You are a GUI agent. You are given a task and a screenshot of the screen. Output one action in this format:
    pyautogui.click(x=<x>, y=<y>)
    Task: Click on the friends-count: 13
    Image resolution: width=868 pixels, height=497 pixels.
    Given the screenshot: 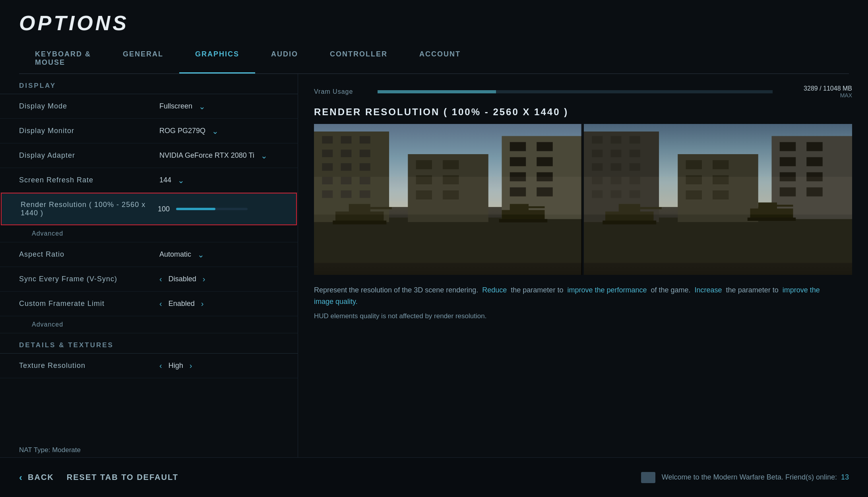 What is the action you would take?
    pyautogui.click(x=845, y=477)
    